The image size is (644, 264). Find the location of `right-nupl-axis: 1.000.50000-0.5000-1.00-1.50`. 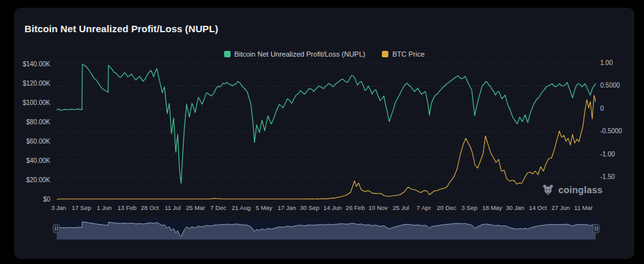

right-nupl-axis: 1.000.50000-0.5000-1.00-1.50 is located at coordinates (616, 111).